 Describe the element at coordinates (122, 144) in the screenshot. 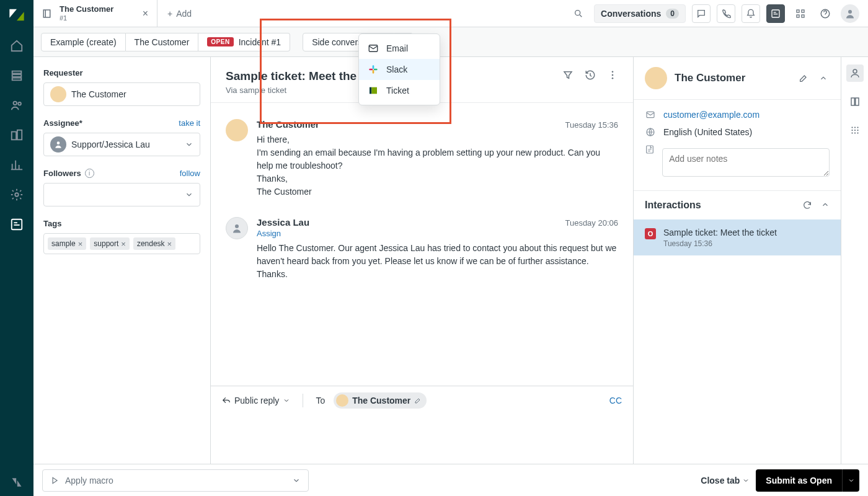

I see `assignee-field: Support/Jessica Lau` at that location.